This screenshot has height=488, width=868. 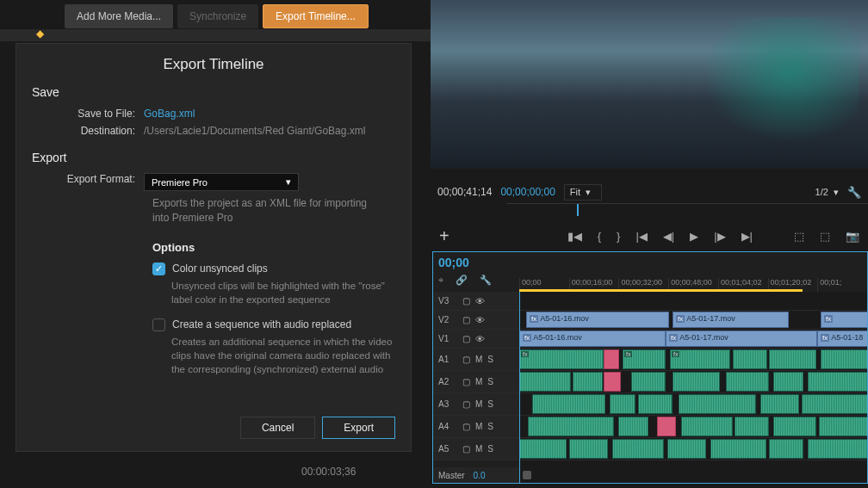 What do you see at coordinates (476, 382) in the screenshot?
I see `track-header-a2: A2▢MS` at bounding box center [476, 382].